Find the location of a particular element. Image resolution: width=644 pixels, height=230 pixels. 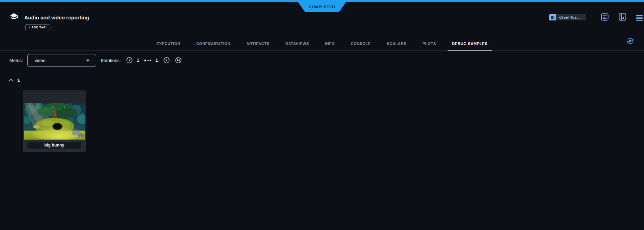

tab-debug-samples: DEBUG SAMPLES is located at coordinates (470, 44).